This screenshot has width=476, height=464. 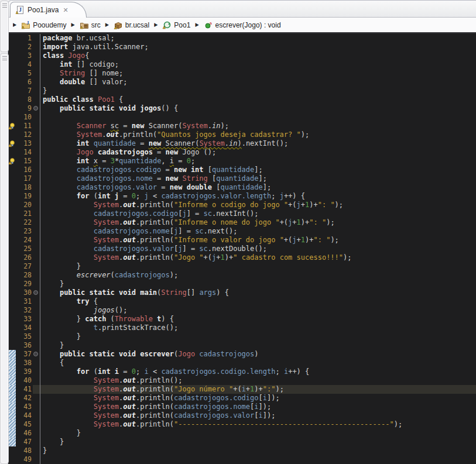 What do you see at coordinates (25, 319) in the screenshot?
I see `line-number: 33` at bounding box center [25, 319].